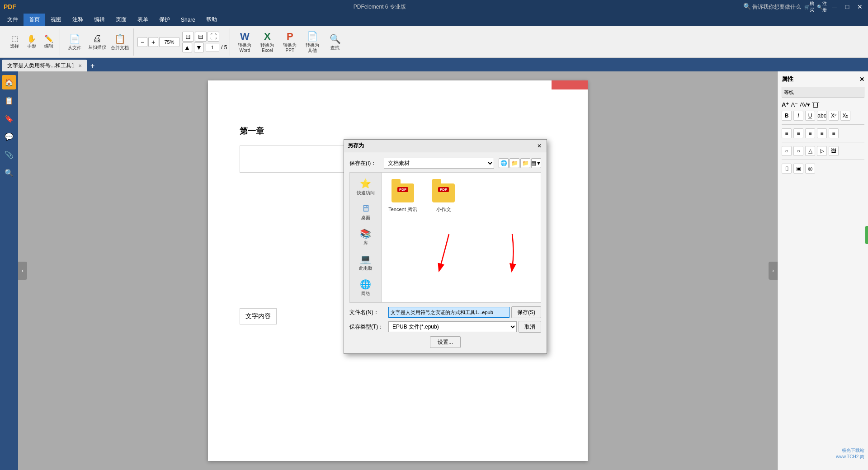 The image size is (868, 470). What do you see at coordinates (798, 151) in the screenshot?
I see `shape-ellipse-button: ○` at bounding box center [798, 151].